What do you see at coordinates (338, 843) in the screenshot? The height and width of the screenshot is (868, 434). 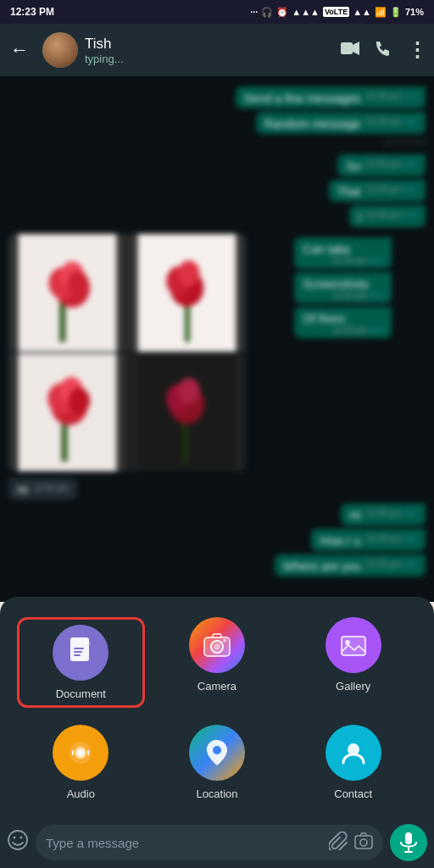 I see `paperclip-icon` at bounding box center [338, 843].